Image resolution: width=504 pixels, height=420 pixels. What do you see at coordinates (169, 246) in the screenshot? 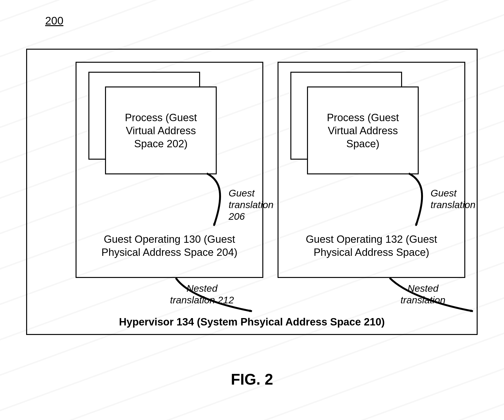
I see `guest-os-label-left: Guest Operating 130 (Guest Physical Addr…` at bounding box center [169, 246].